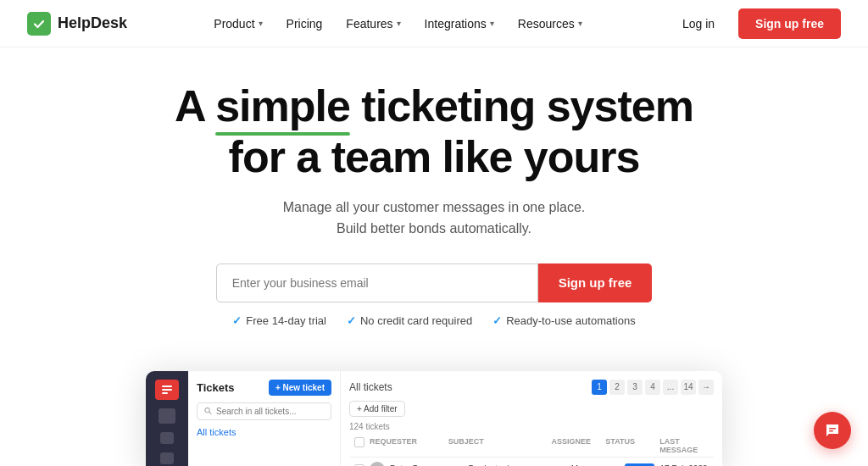 The image size is (868, 466). What do you see at coordinates (617, 387) in the screenshot?
I see `page-2-button: 2` at bounding box center [617, 387].